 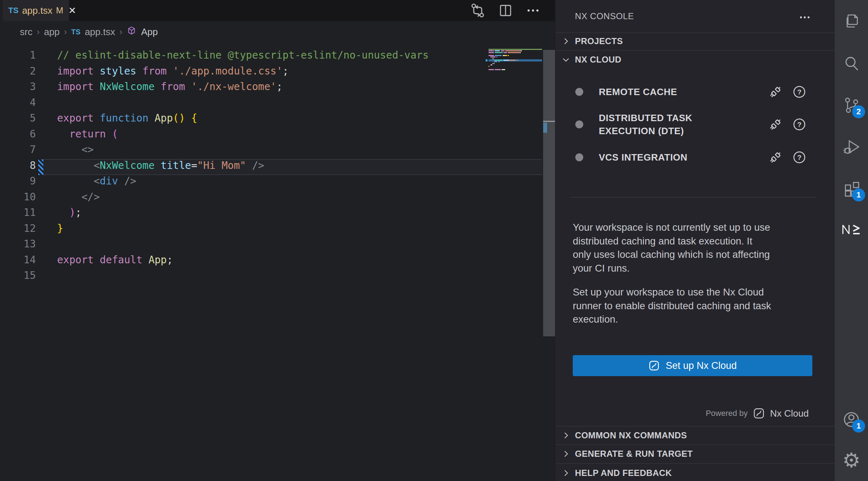 I want to click on code-line: export function App() {, so click(x=243, y=120).